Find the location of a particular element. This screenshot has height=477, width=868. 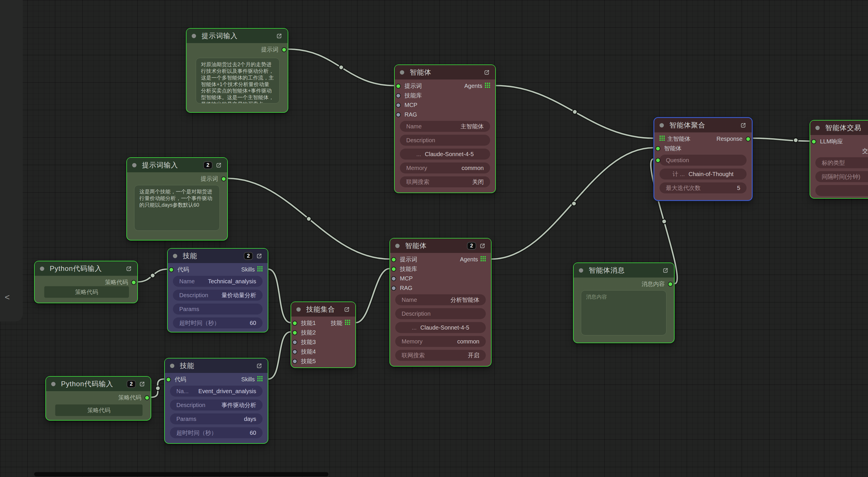

port-row: 提示词Agents is located at coordinates (445, 86).